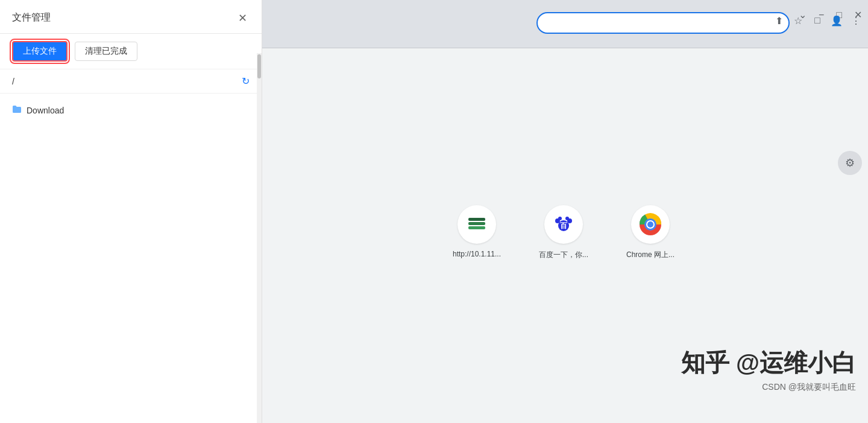 Image resolution: width=868 pixels, height=423 pixels. Describe the element at coordinates (131, 17) in the screenshot. I see `dialog-header: 文件管理 ✕` at that location.